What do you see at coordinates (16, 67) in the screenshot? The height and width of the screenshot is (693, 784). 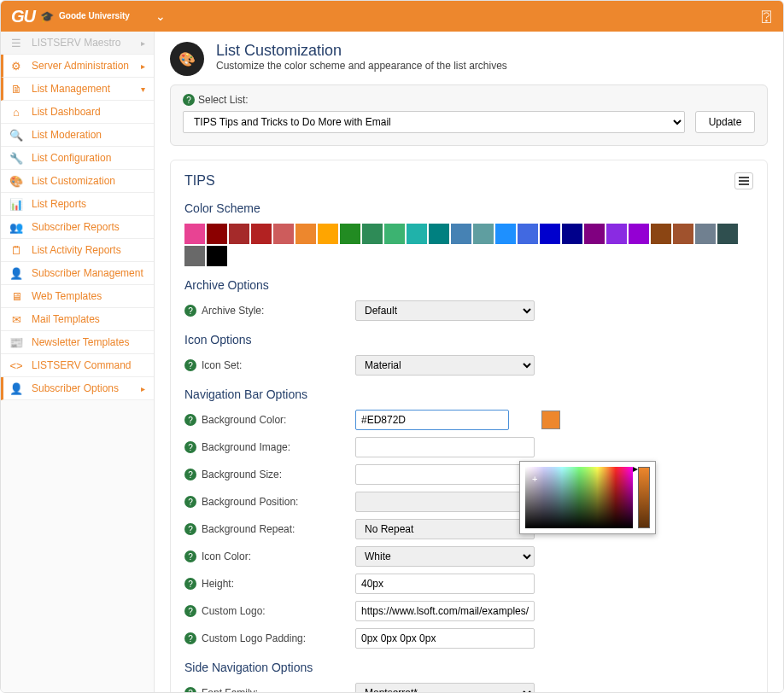 I see `sidebar-icon: ⚙` at bounding box center [16, 67].